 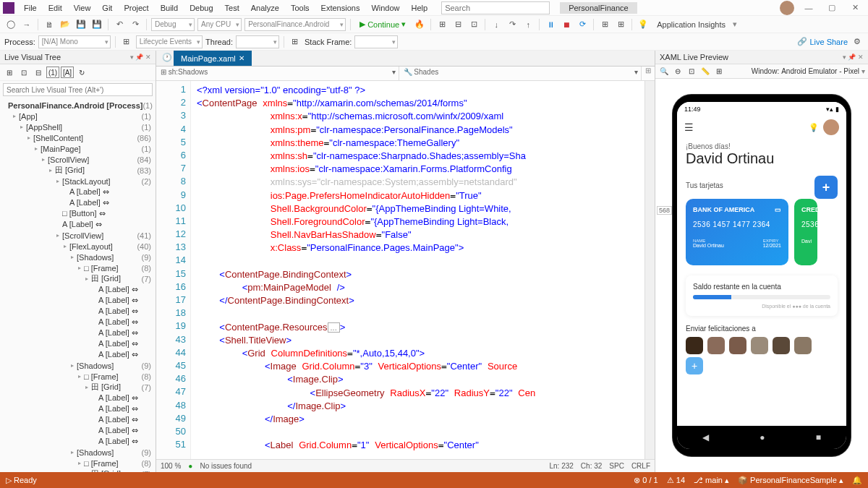 What do you see at coordinates (706, 437) in the screenshot?
I see `nav-back-icon: ◀` at bounding box center [706, 437].